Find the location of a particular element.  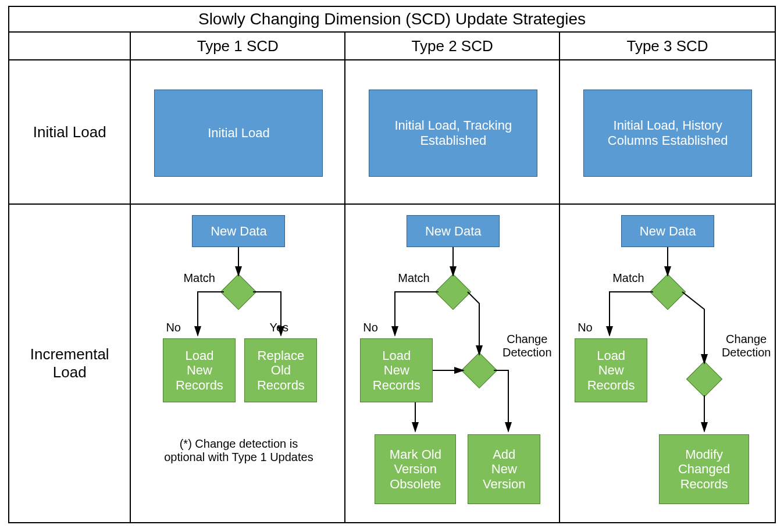

box-load-new-t3: Load New Records is located at coordinates (611, 370).